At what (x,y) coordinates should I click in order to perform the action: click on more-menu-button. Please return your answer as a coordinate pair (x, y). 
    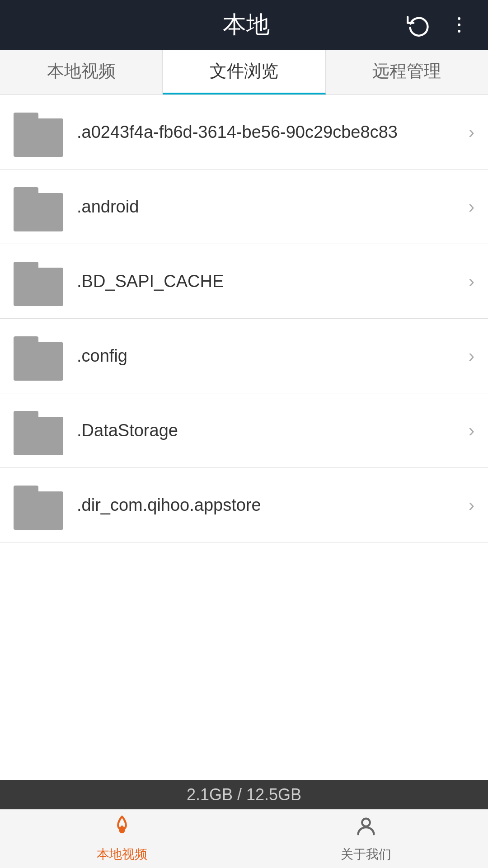
    Looking at the image, I should click on (459, 25).